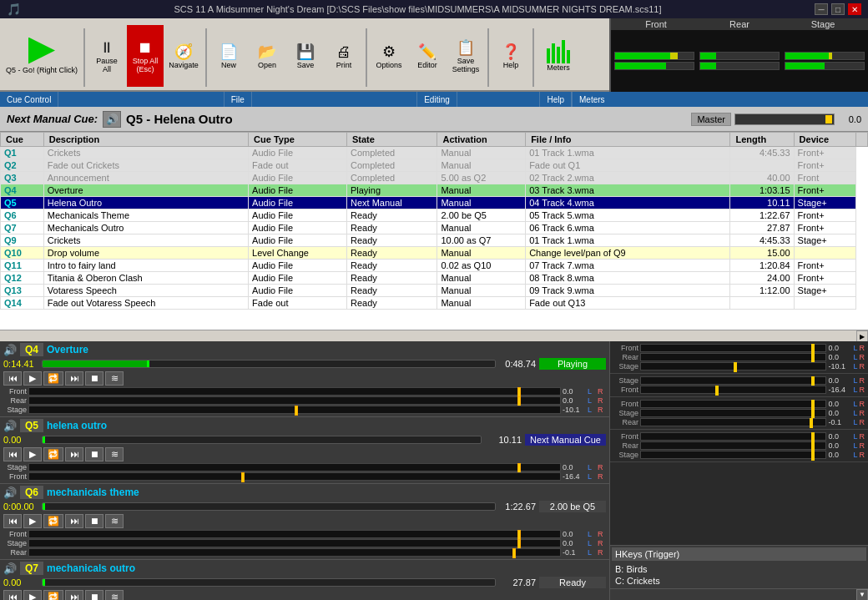 The image size is (868, 600). What do you see at coordinates (785, 119) in the screenshot?
I see `master-slider` at bounding box center [785, 119].